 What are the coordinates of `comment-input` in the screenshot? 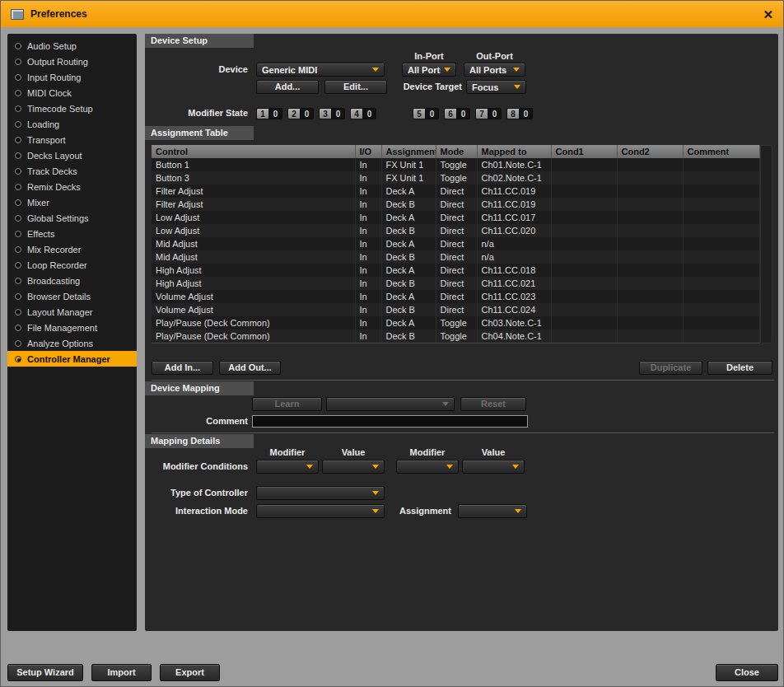 It's located at (390, 422).